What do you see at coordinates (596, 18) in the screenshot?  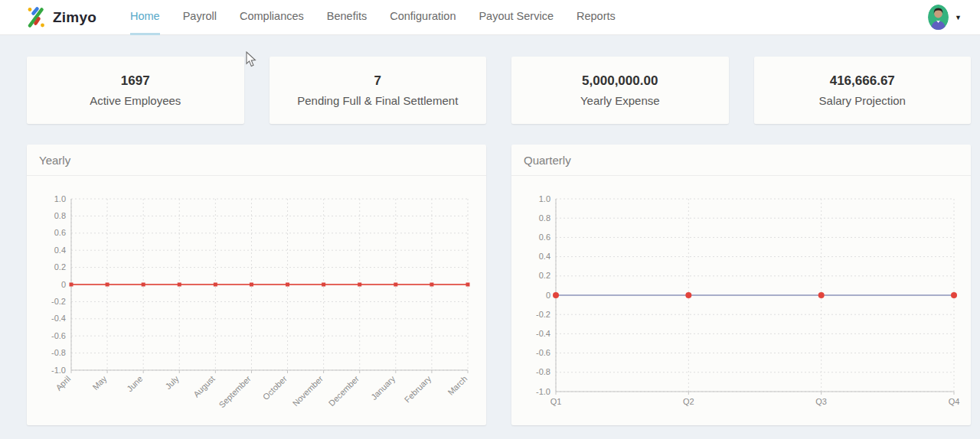 I see `nav-item-reports: Reports` at bounding box center [596, 18].